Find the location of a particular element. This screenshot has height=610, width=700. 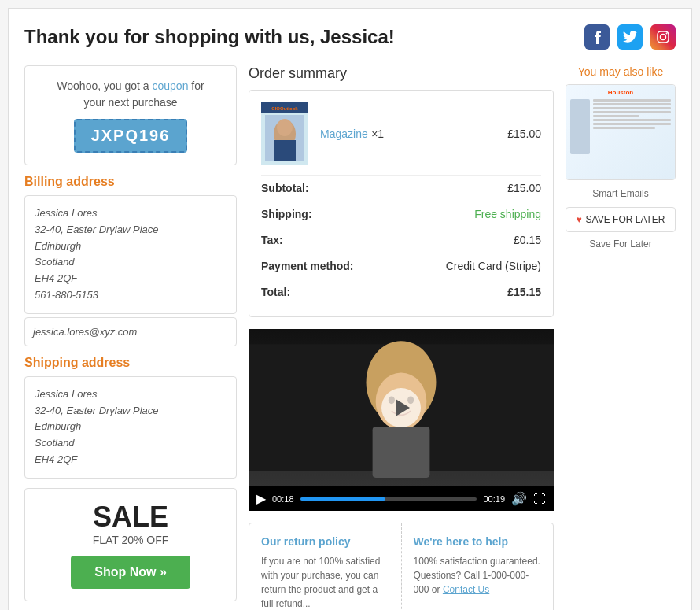

subtotal-label: Subtotal: is located at coordinates (285, 188).